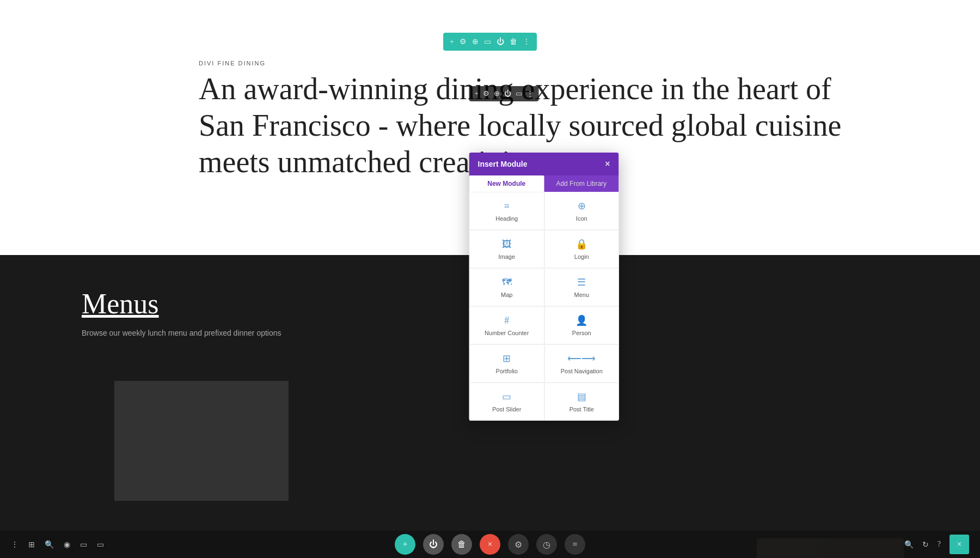 This screenshot has width=980, height=558. Describe the element at coordinates (518, 544) in the screenshot. I see `bb-settings-button: ⚙` at that location.